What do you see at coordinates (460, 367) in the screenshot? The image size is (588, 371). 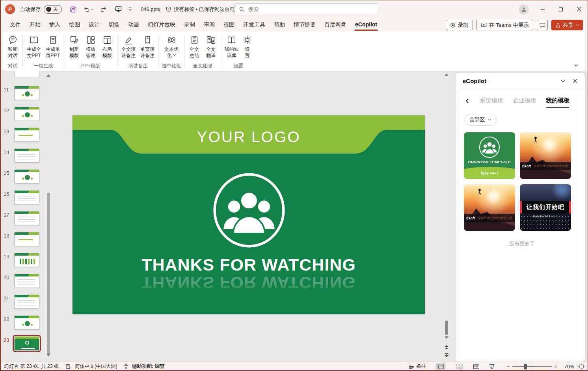 I see `slide-sorter-view-button` at bounding box center [460, 367].